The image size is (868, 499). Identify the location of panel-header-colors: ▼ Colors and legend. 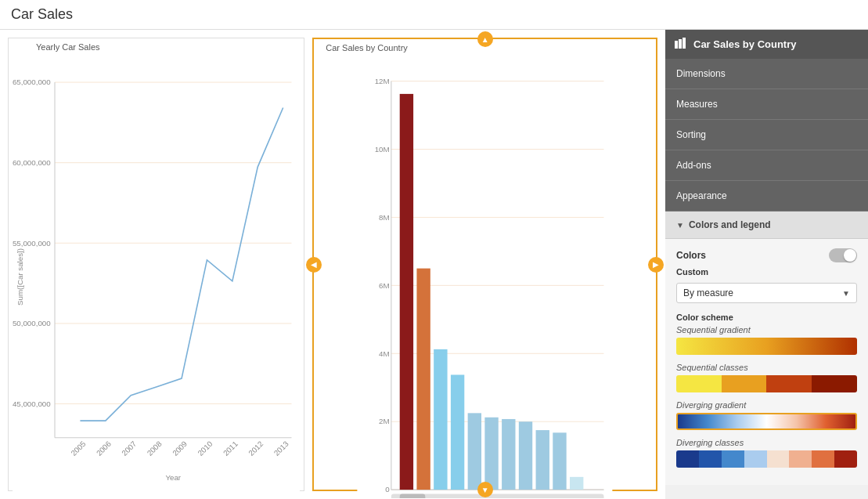
(767, 226).